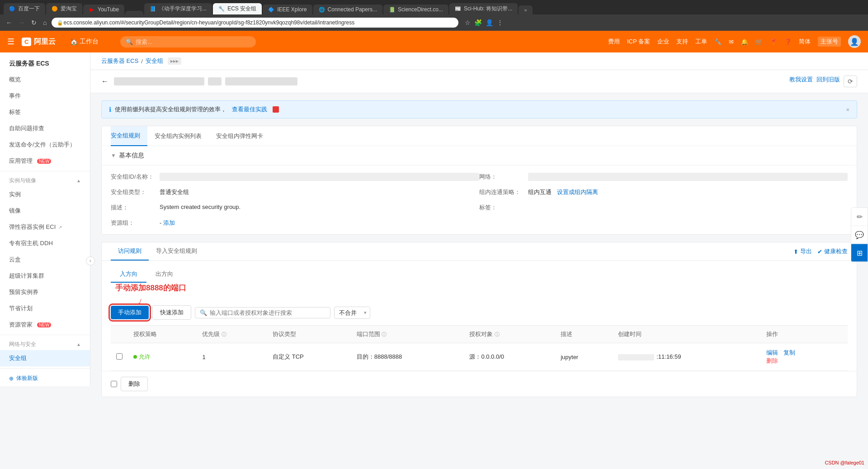 This screenshot has height=469, width=868. Describe the element at coordinates (45, 358) in the screenshot. I see `sidebar-item-secgroup: 安全组` at that location.